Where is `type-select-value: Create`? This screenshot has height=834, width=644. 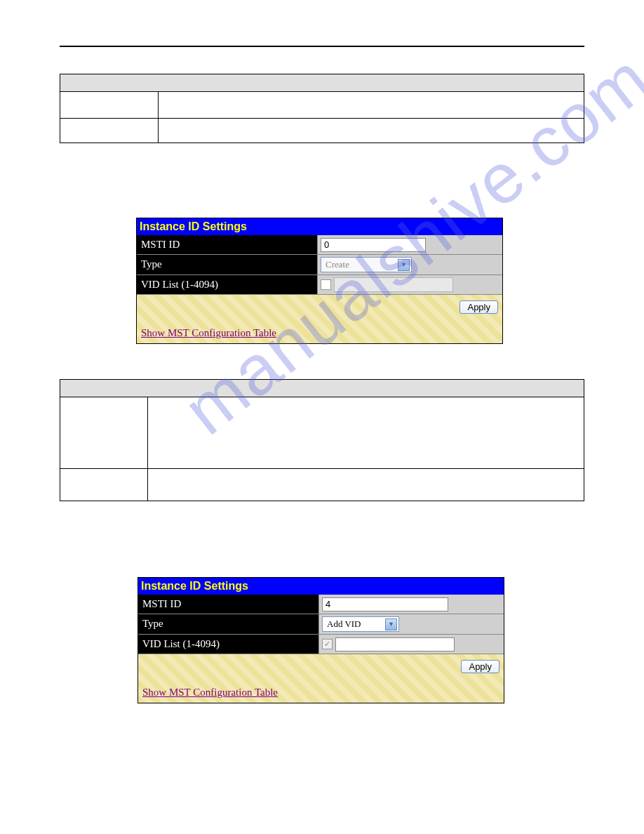 type-select-value: Create is located at coordinates (337, 265).